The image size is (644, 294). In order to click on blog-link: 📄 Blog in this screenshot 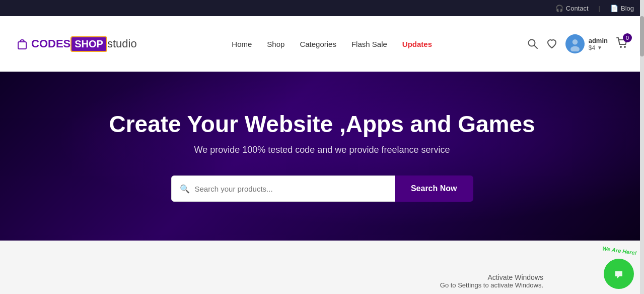, I will do `click(622, 8)`.